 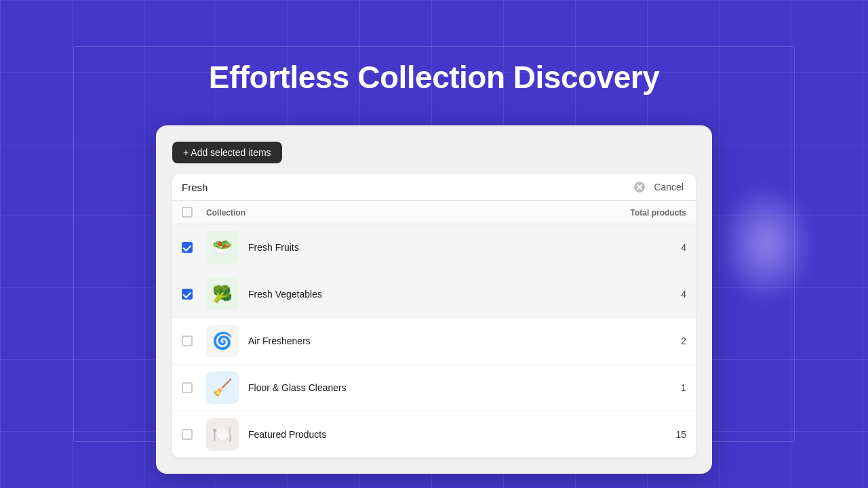 I want to click on clear-icon, so click(x=639, y=187).